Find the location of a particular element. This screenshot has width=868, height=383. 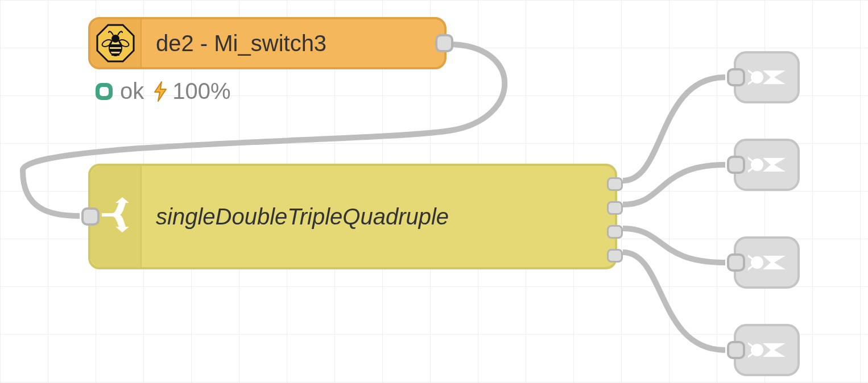

switch-in-port is located at coordinates (90, 217).